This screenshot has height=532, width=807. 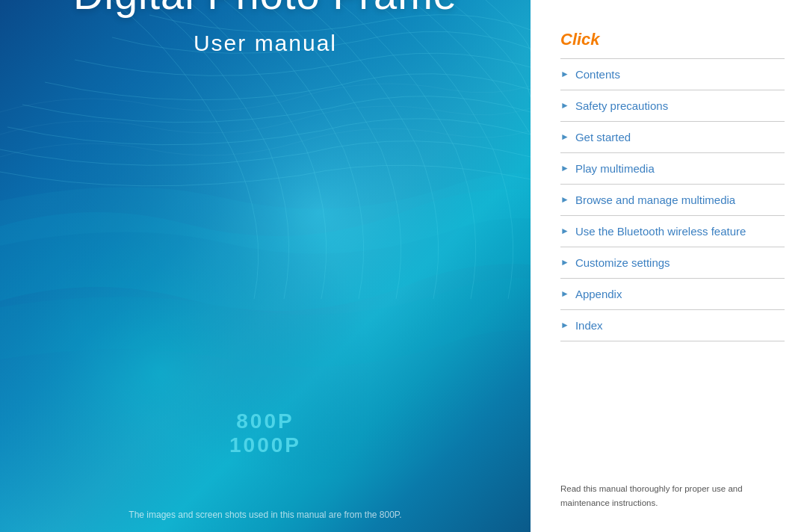 I want to click on nav-item-text: Contents, so click(x=598, y=75).